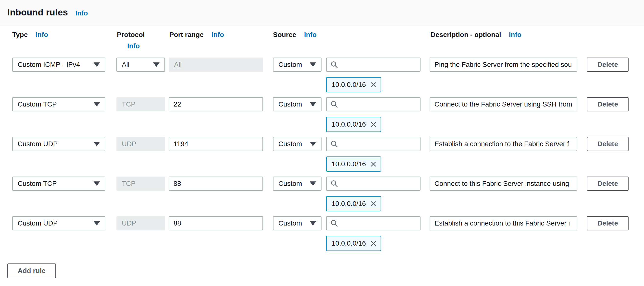  What do you see at coordinates (82, 13) in the screenshot?
I see `inbound-rules-info-link: Info` at bounding box center [82, 13].